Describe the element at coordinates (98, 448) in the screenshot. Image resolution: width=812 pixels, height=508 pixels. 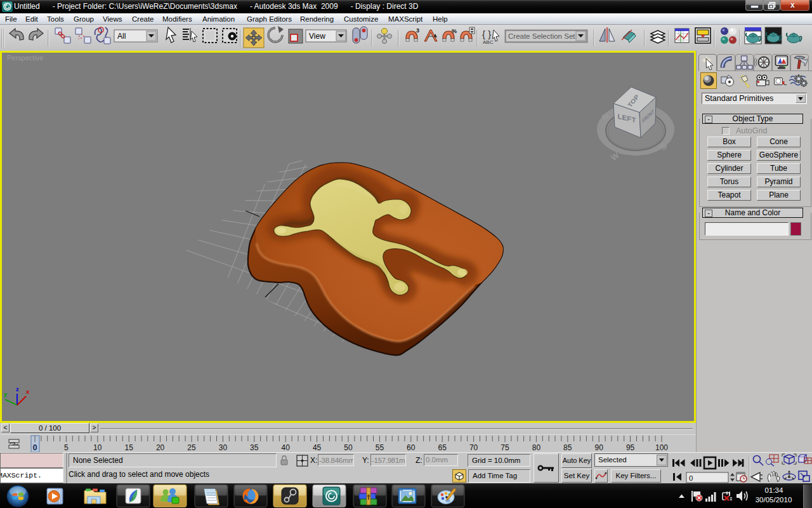
I see `svg-text: 10` at that location.